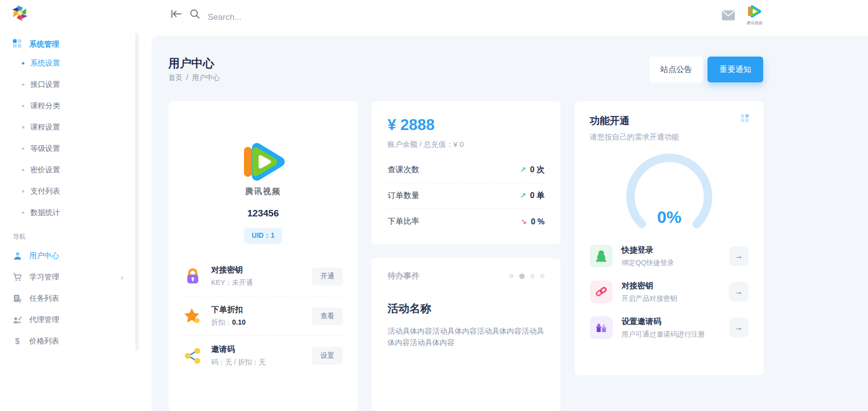 The height and width of the screenshot is (411, 868). Describe the element at coordinates (601, 256) in the screenshot. I see `qq-penguin-icon` at that location.